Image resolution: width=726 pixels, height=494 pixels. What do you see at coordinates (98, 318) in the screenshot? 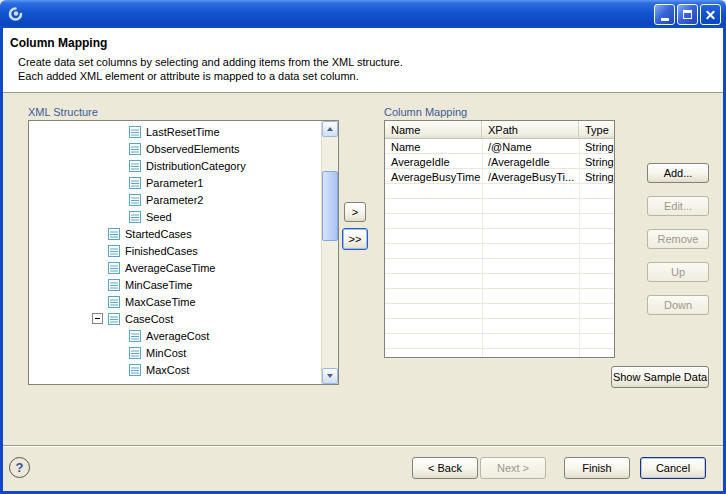
I see `collapse-icon` at bounding box center [98, 318].